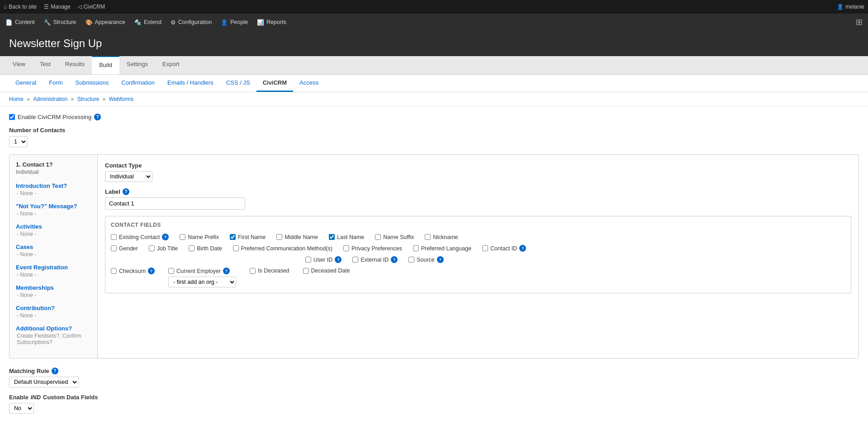 The height and width of the screenshot is (421, 868). Describe the element at coordinates (98, 117) in the screenshot. I see `enable-civicrm-help-icon: ?` at that location.